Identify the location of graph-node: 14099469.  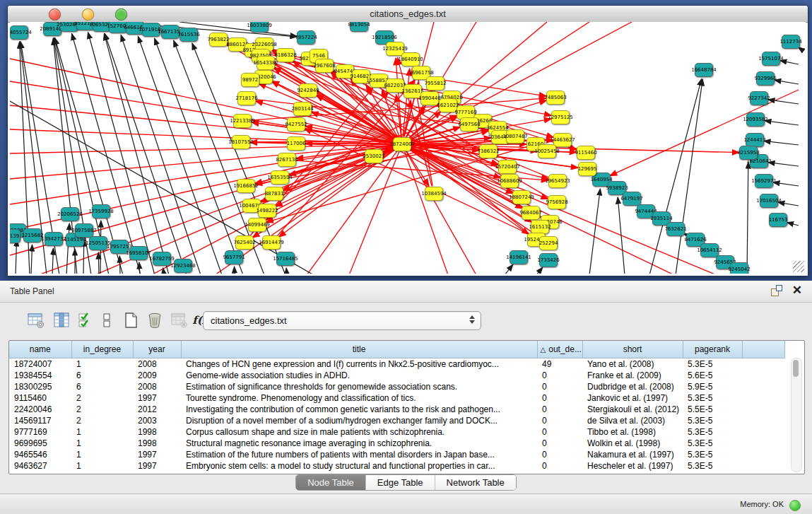
(257, 225).